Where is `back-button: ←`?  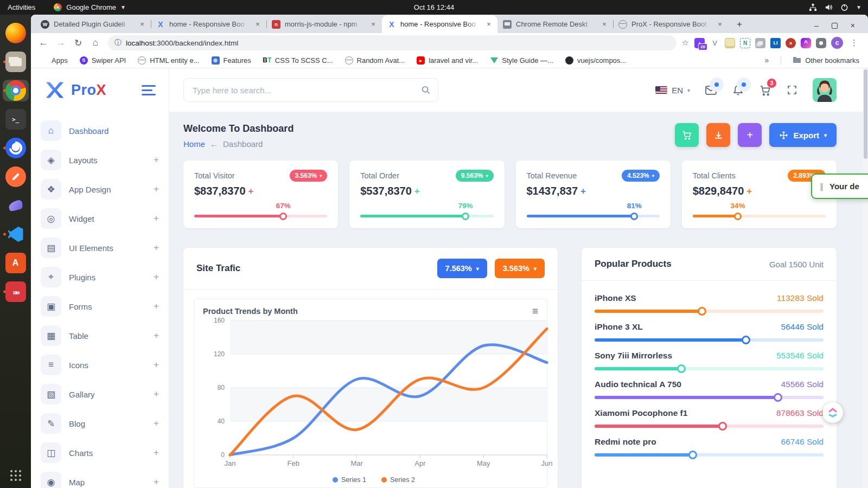
back-button: ← is located at coordinates (43, 43).